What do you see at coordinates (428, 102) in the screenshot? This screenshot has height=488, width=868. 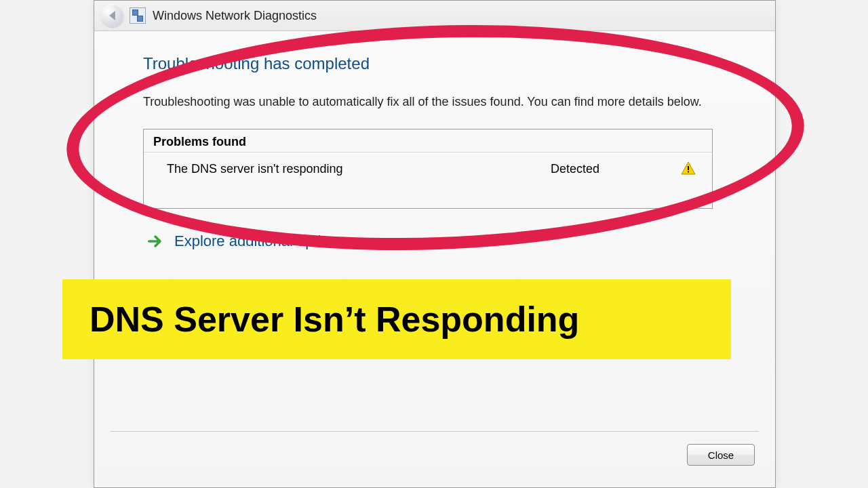 I see `result-description: Troubleshooting was unable to automatica…` at bounding box center [428, 102].